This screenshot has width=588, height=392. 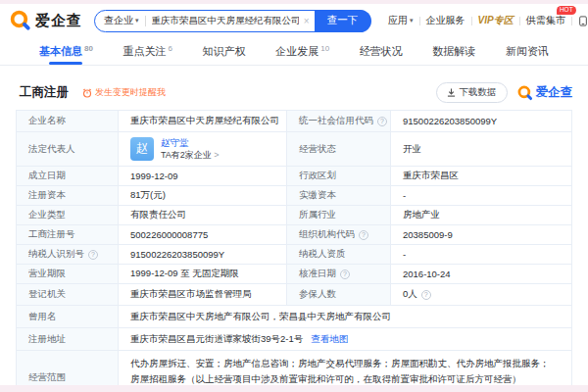 I want to click on field-value: 2016-10-24, so click(x=481, y=274).